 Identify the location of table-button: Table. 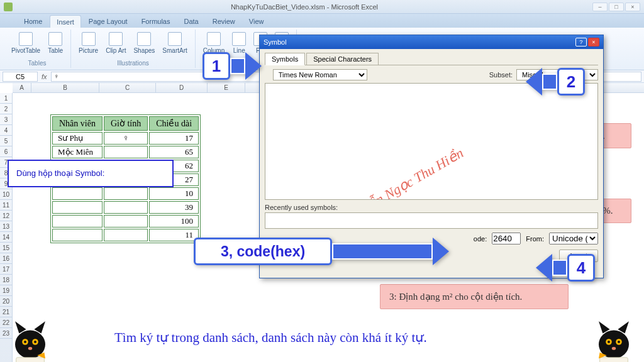
(55, 43).